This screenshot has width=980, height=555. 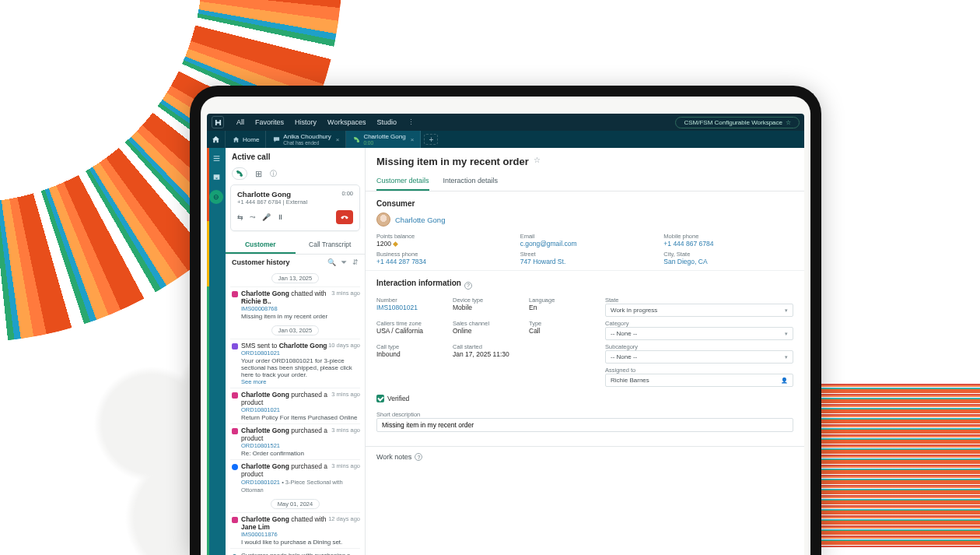 I want to click on transfer-icon: ⇆, so click(x=240, y=217).